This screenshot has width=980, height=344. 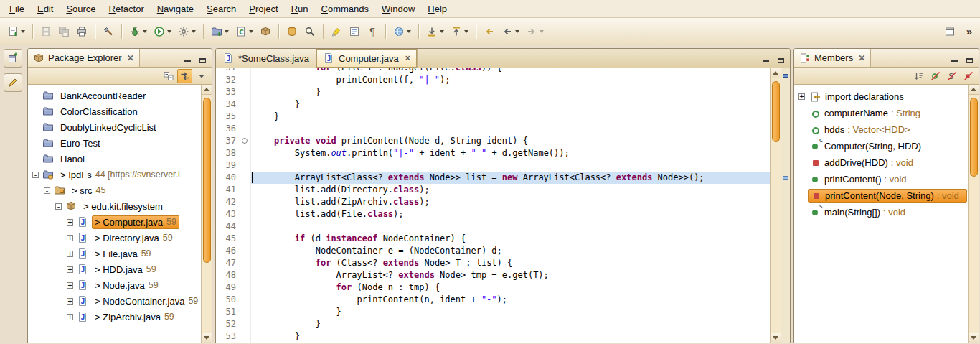 I want to click on menu-file: File, so click(x=17, y=9).